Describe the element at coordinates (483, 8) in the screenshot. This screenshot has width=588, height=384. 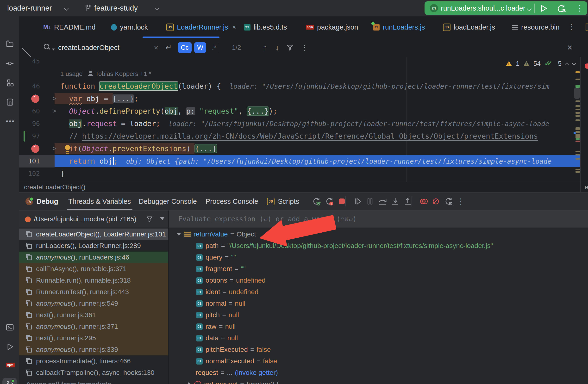
I see `run-config-selector: runLoaders.shoul...c loader` at that location.